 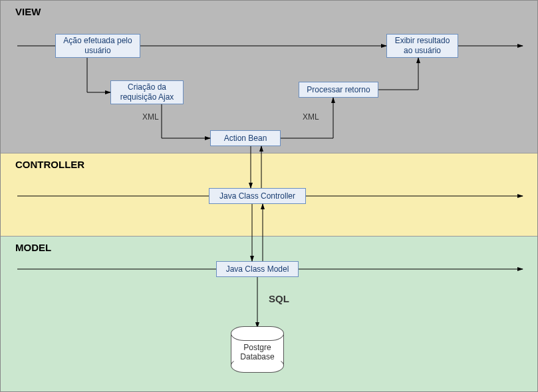 What do you see at coordinates (150, 117) in the screenshot?
I see `label-xml-down: XML` at bounding box center [150, 117].